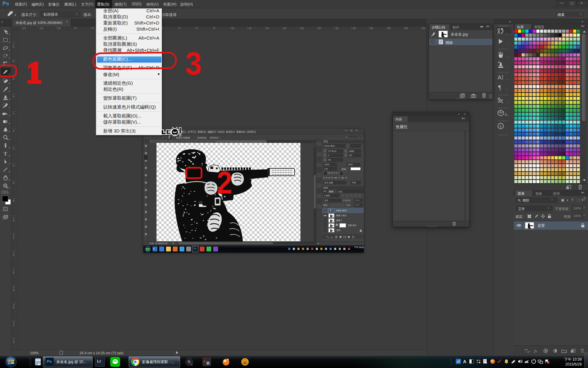 This screenshot has height=368, width=588. Describe the element at coordinates (302, 28) in the screenshot. I see `svg-text: 18` at that location.